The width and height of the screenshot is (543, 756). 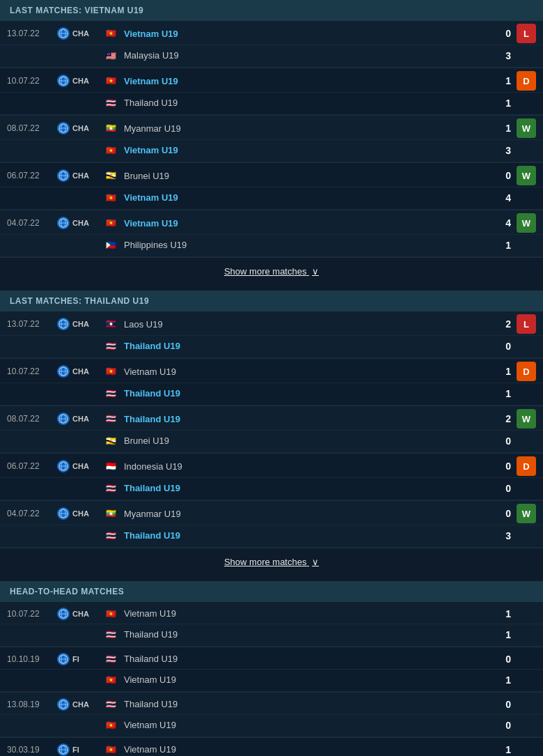 What do you see at coordinates (272, 45) in the screenshot?
I see `match-block: 13.07.22 CHA🇻🇳Vietnam U190L🇲🇾Malaysia U1…` at bounding box center [272, 45].